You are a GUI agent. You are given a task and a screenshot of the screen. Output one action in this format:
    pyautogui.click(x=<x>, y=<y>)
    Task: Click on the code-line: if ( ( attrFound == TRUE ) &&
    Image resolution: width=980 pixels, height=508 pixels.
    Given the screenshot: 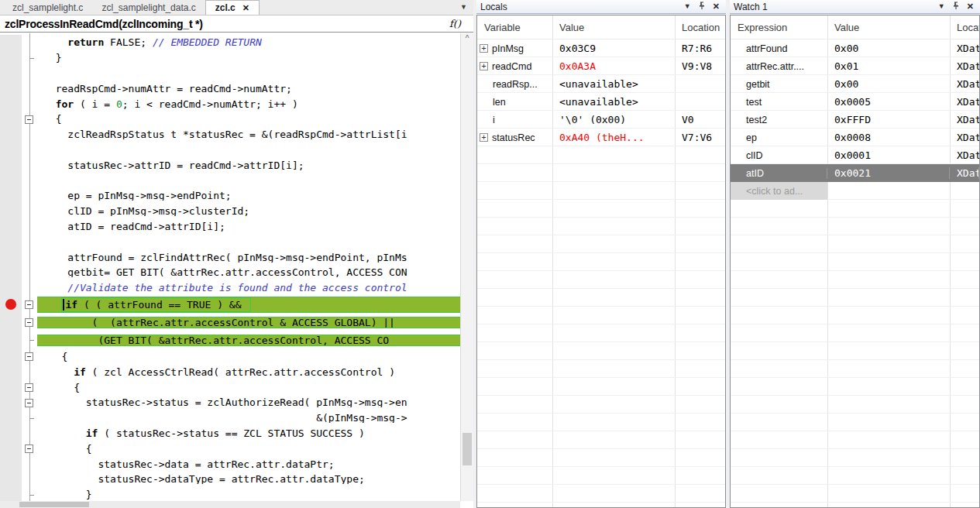 What is the action you would take?
    pyautogui.click(x=230, y=305)
    